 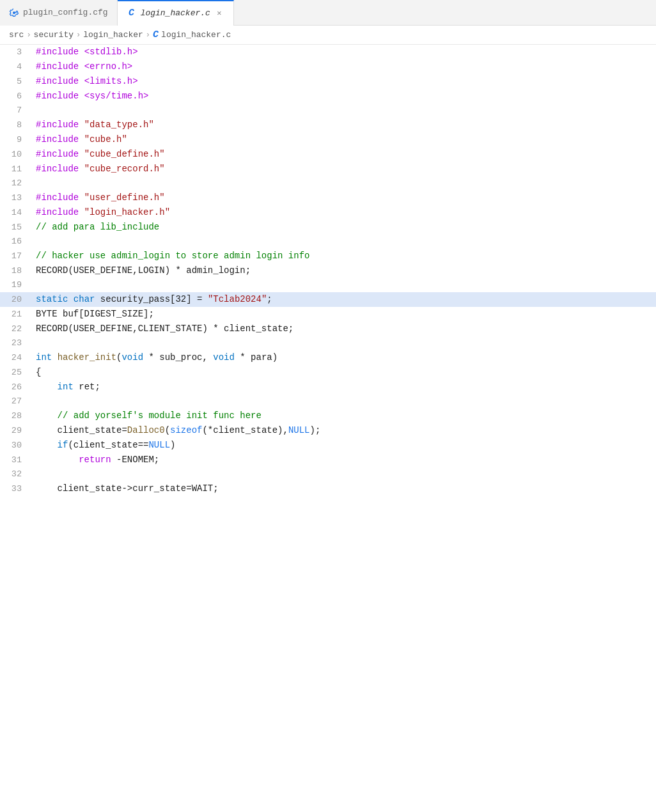 I want to click on code-content: #include <stdlib.h>, so click(x=345, y=52).